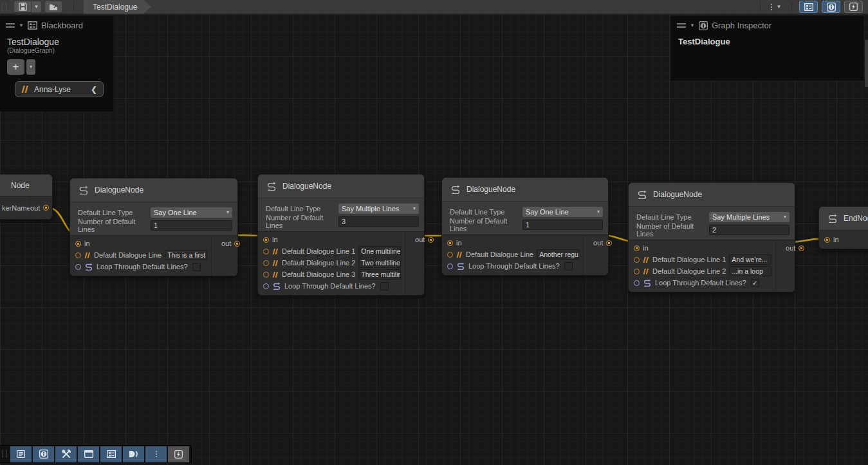 The height and width of the screenshot is (465, 868). What do you see at coordinates (186, 255) in the screenshot?
I see `dialogue-line-field: This is a first` at bounding box center [186, 255].